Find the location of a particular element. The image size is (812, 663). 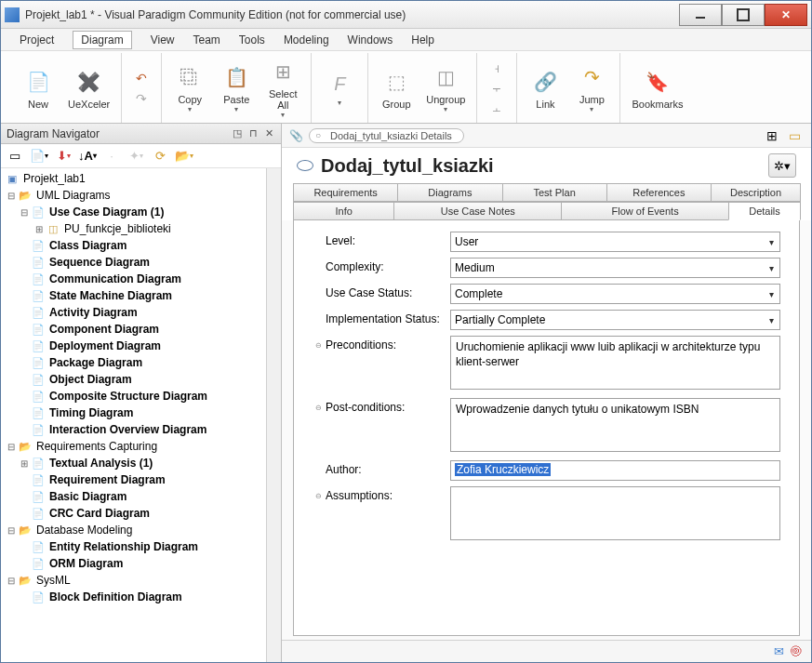

panel-pin-icon: ⊓ is located at coordinates (253, 134).